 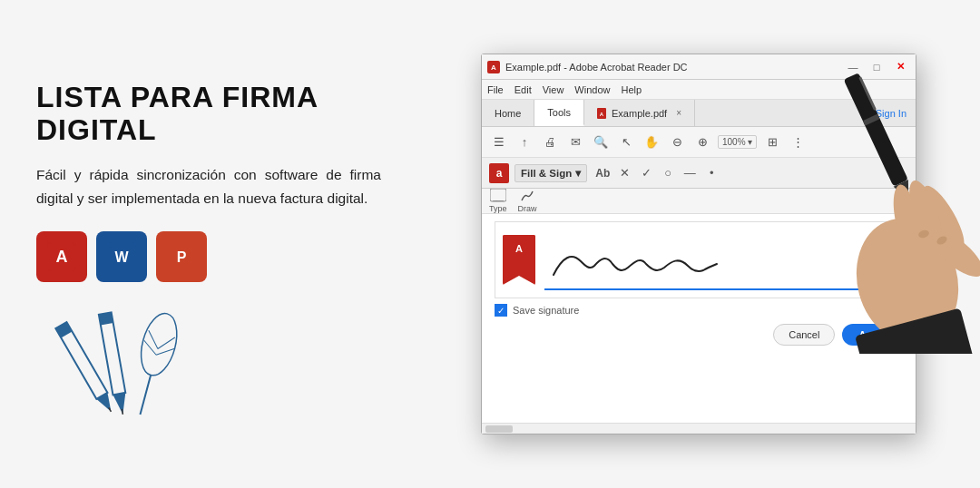 What do you see at coordinates (575, 142) in the screenshot?
I see `email-icon: ✉` at bounding box center [575, 142].